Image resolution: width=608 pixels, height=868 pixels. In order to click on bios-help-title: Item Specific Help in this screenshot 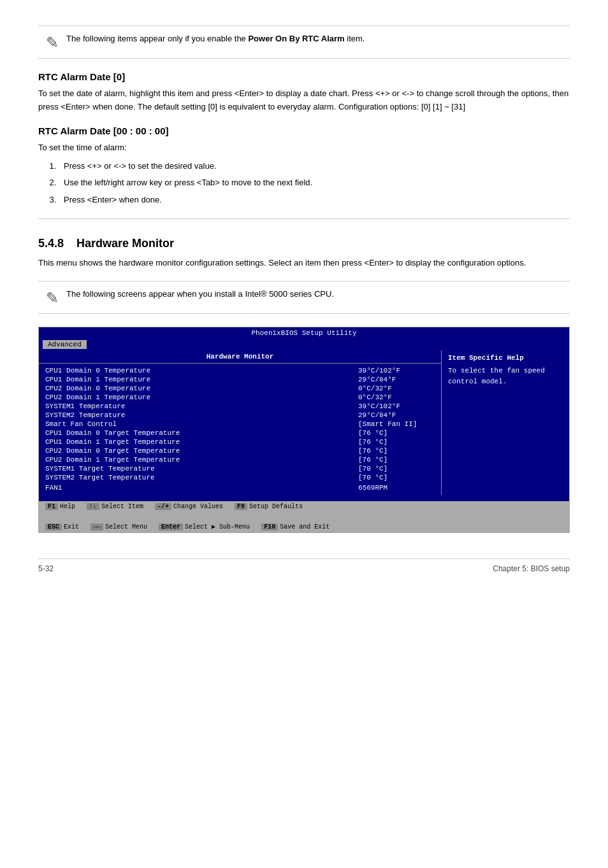, I will do `click(505, 358)`.